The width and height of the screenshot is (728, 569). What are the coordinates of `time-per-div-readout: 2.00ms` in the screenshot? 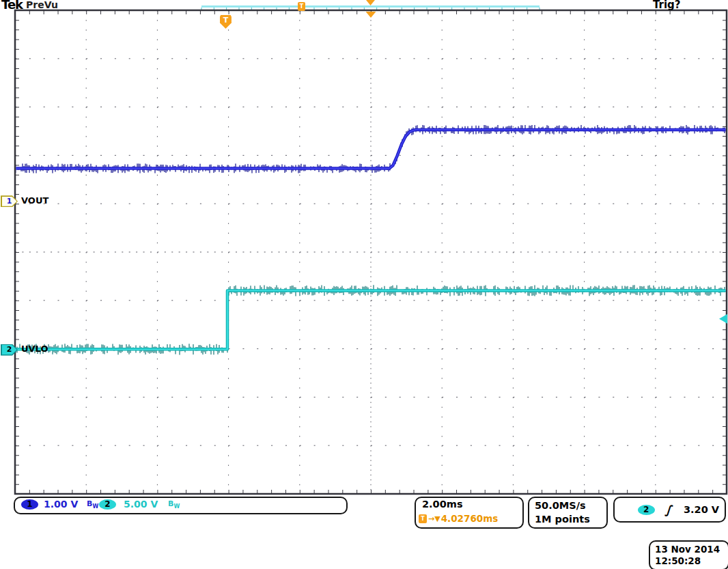 It's located at (443, 504).